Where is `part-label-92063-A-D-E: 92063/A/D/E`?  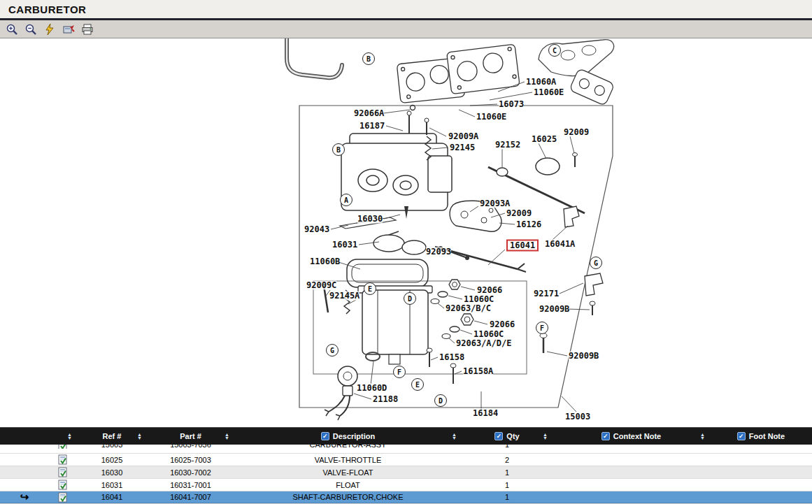
part-label-92063-A-D-E: 92063/A/D/E is located at coordinates (484, 344).